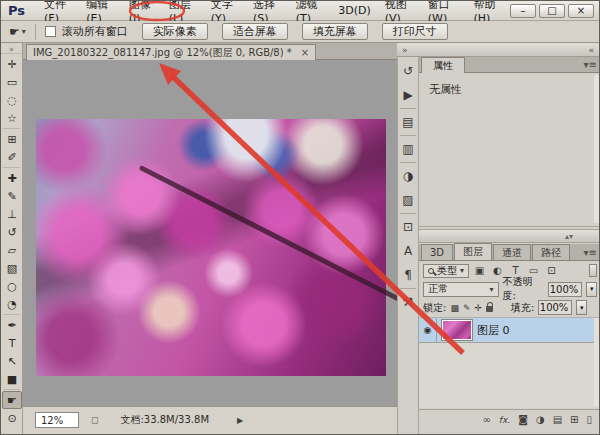  What do you see at coordinates (12, 268) in the screenshot?
I see `gradient-tool: ▧` at bounding box center [12, 268].